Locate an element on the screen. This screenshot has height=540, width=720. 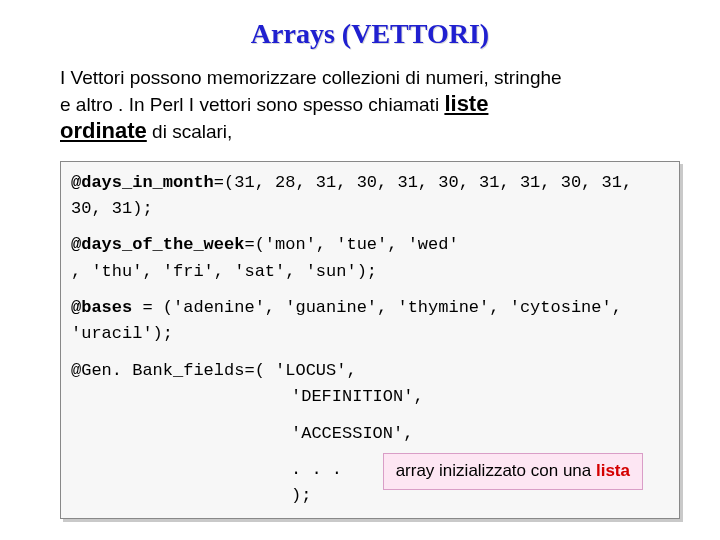
code-line-2: @days_of_the_week=('mon', 'tue', 'wed' is located at coordinates (370, 245).